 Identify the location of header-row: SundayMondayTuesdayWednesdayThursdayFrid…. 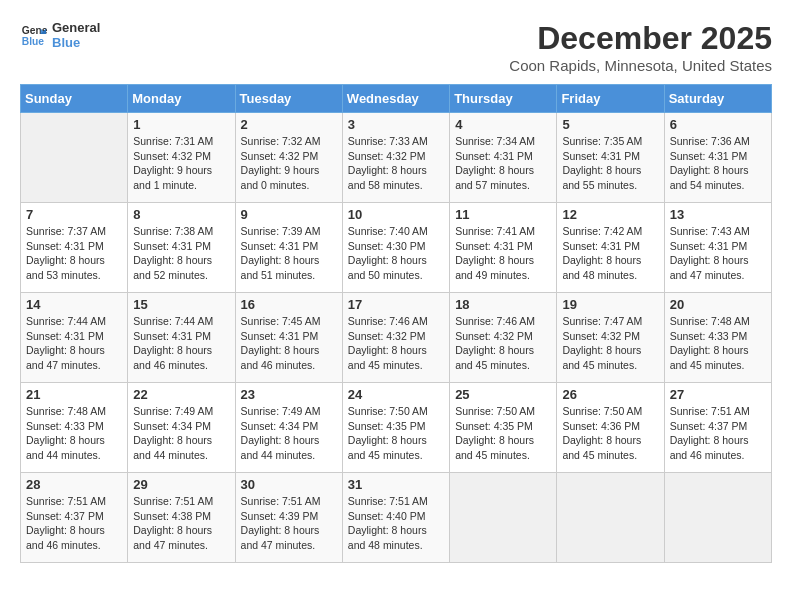
(396, 99).